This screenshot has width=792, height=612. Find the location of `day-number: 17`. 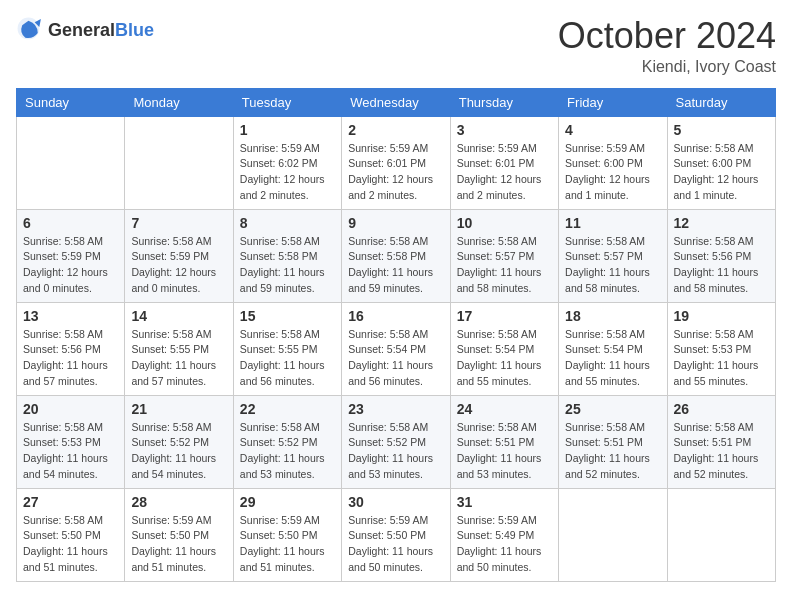

day-number: 17 is located at coordinates (504, 316).